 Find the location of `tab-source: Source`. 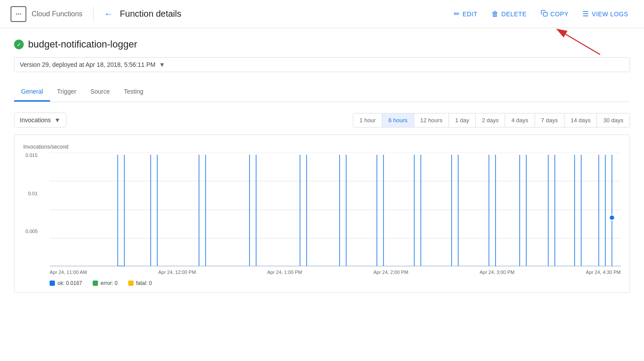

tab-source: Source is located at coordinates (100, 92).